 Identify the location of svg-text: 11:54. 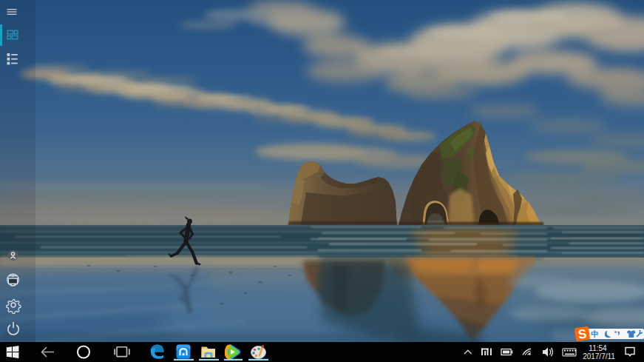
(597, 348).